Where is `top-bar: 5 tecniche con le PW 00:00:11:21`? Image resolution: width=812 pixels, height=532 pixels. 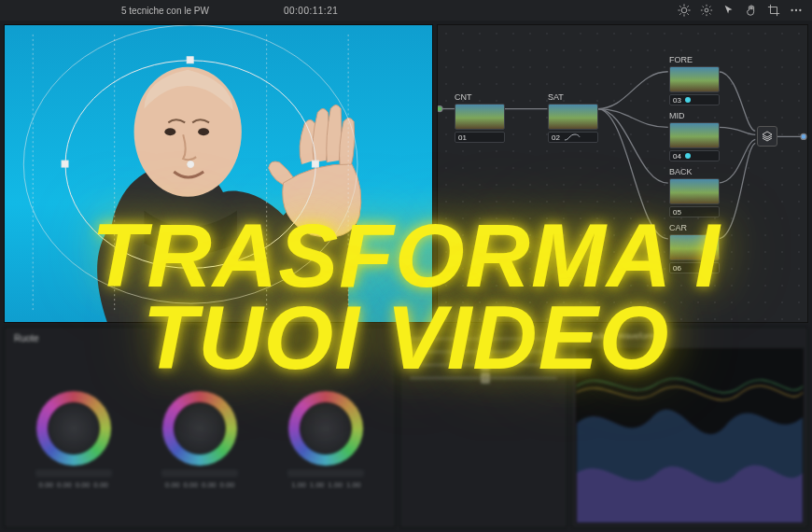
top-bar: 5 tecniche con le PW 00:00:11:21 is located at coordinates (406, 10).